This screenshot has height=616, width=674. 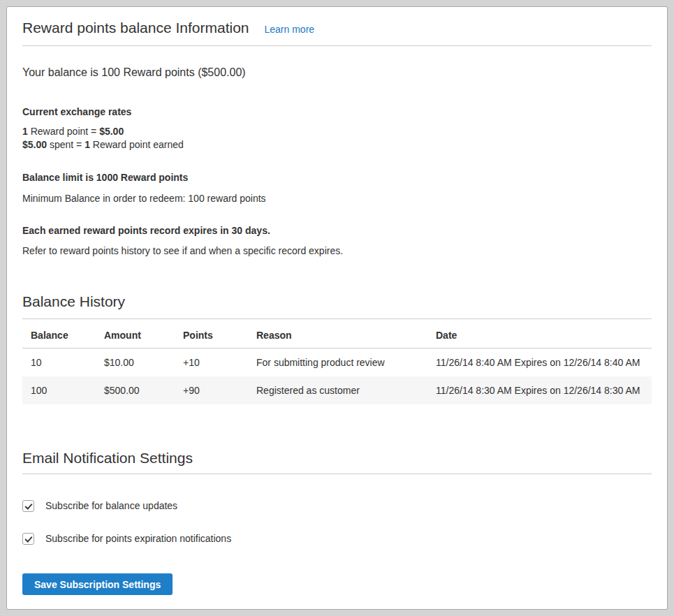 I want to click on cell-points: +90, so click(x=212, y=390).